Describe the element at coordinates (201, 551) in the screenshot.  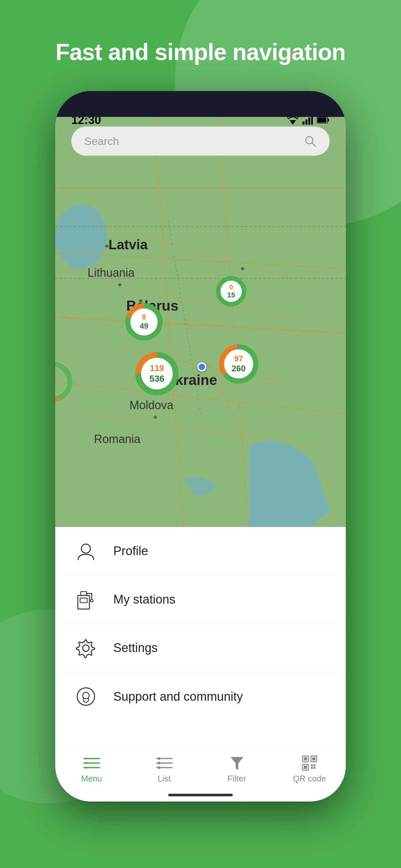
I see `menu-item-profile: Profile` at that location.